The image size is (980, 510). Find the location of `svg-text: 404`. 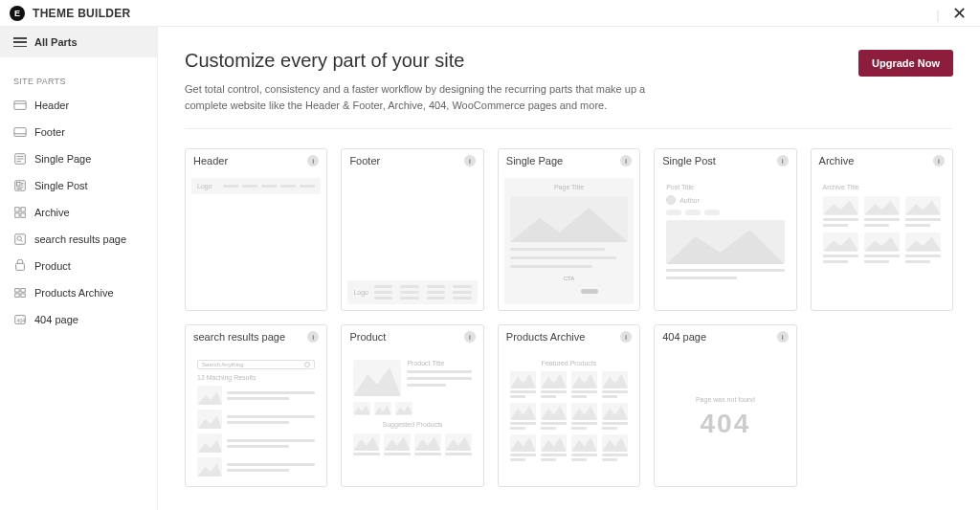

svg-text: 404 is located at coordinates (21, 321).